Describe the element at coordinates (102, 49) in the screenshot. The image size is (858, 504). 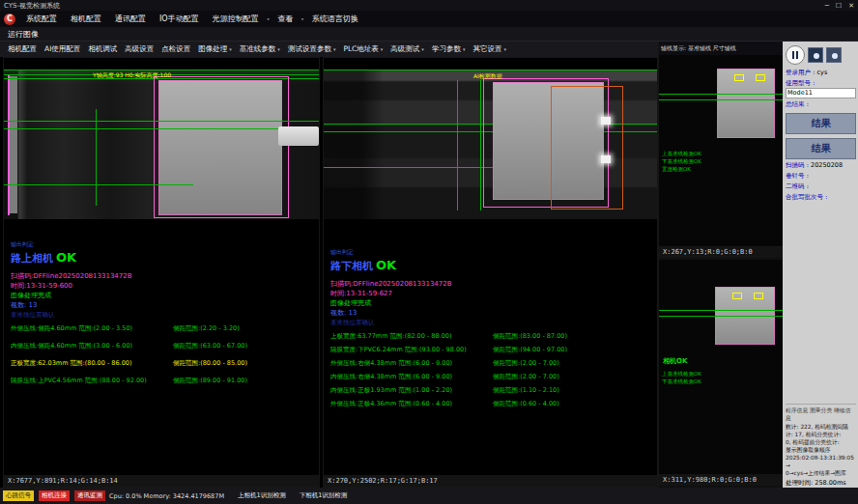
I see `toolbar-label: 相机调试` at that location.